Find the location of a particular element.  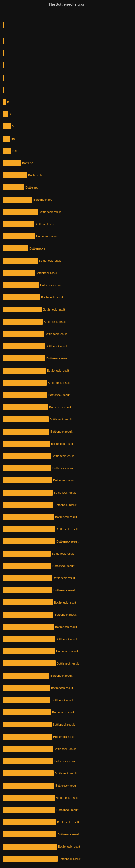

bar-row: Bottleneck r is located at coordinates (24, 249).